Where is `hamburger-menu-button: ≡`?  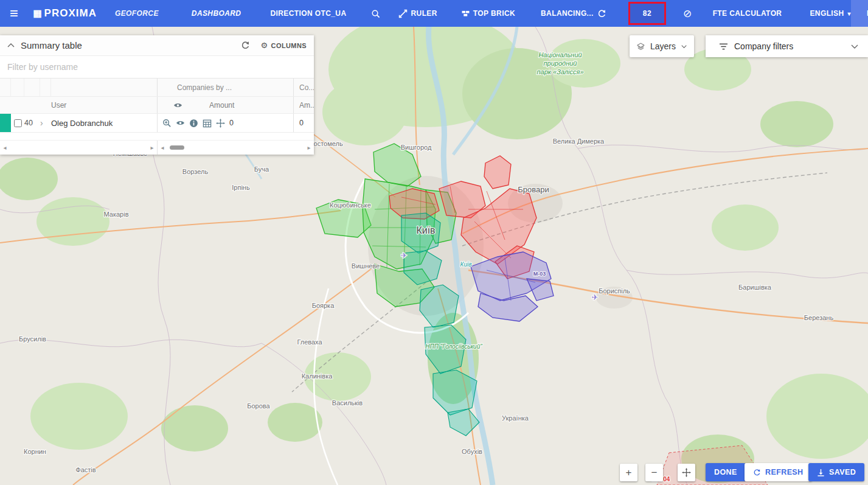
hamburger-menu-button: ≡ is located at coordinates (14, 13).